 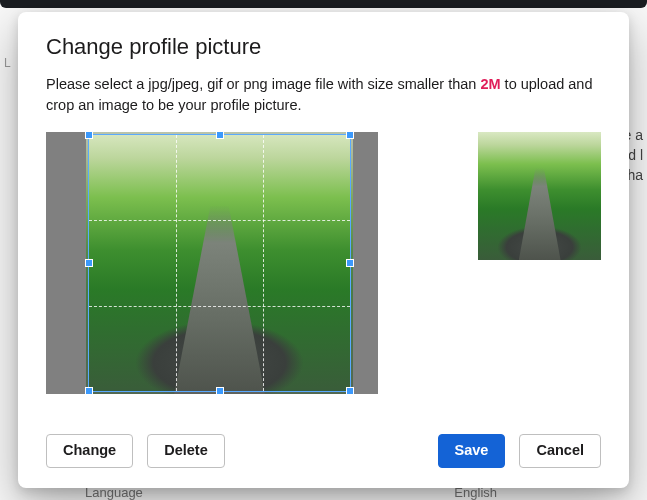 What do you see at coordinates (350, 136) in the screenshot?
I see `crop-handle-ne` at bounding box center [350, 136].